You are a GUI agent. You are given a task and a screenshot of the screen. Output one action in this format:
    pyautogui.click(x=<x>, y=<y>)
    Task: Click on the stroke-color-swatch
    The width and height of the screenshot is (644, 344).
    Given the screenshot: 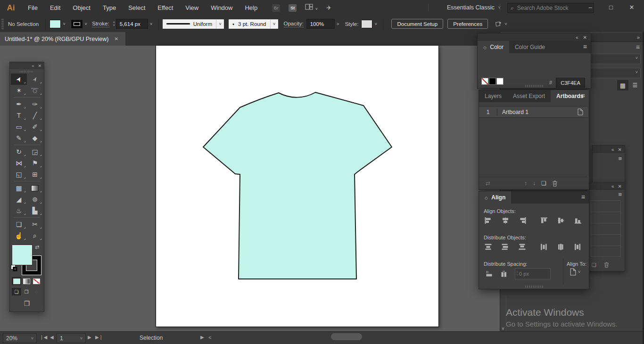 What is the action you would take?
    pyautogui.click(x=77, y=24)
    